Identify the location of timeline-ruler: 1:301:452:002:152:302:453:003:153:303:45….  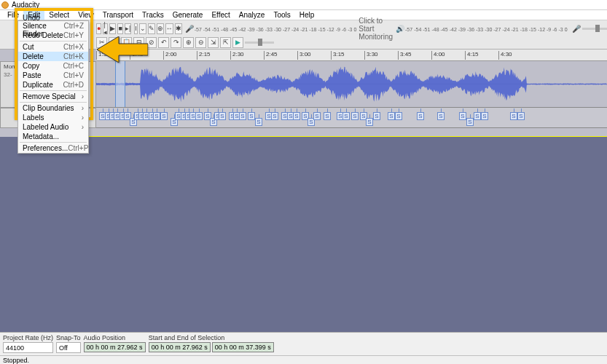
(351, 55).